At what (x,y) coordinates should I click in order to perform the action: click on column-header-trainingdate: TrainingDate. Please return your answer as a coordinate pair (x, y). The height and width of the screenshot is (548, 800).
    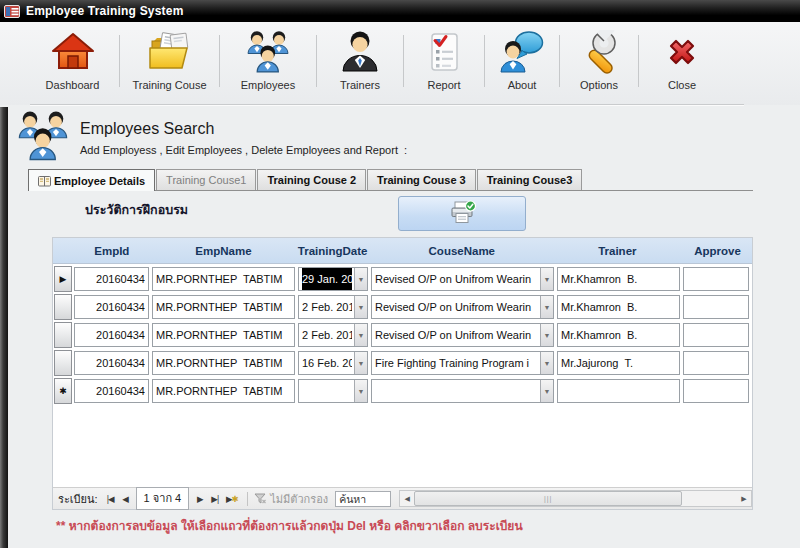
    Looking at the image, I should click on (332, 251).